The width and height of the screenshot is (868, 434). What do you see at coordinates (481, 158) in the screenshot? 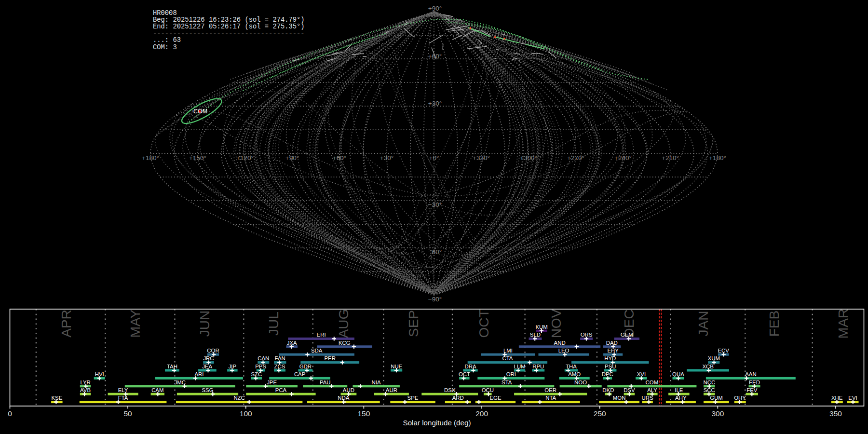
I see `svg-text: +330°` at bounding box center [481, 158].